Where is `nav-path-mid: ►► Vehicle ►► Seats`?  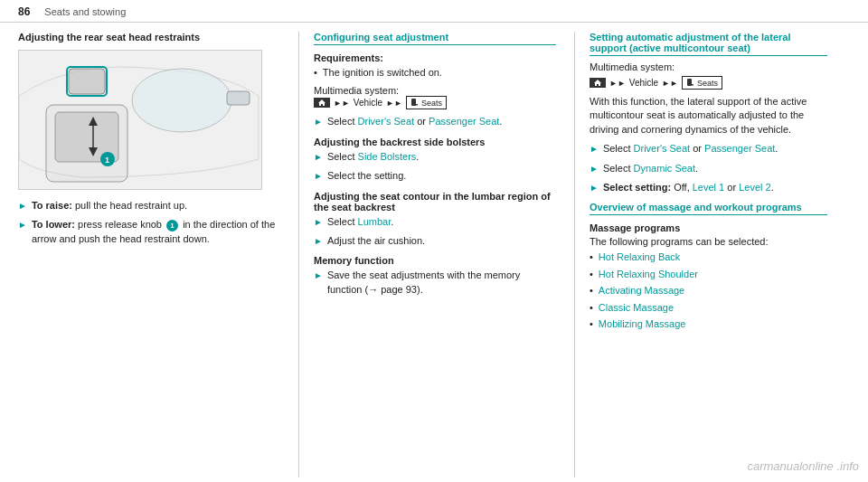 nav-path-mid: ►► Vehicle ►► Seats is located at coordinates (435, 103).